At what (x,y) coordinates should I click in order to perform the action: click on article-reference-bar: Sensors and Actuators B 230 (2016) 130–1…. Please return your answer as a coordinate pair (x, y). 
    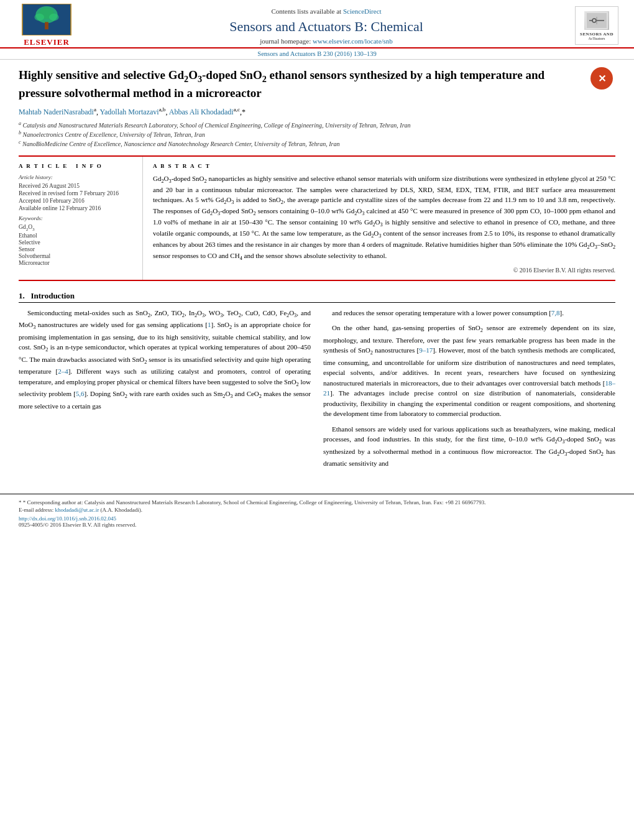
    Looking at the image, I should click on (317, 54).